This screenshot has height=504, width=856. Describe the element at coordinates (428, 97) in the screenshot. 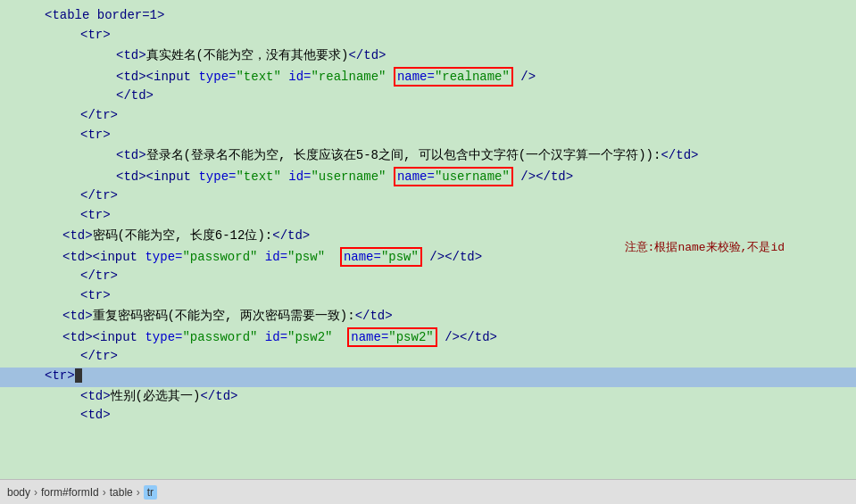

I see `code-line: </td>` at that location.